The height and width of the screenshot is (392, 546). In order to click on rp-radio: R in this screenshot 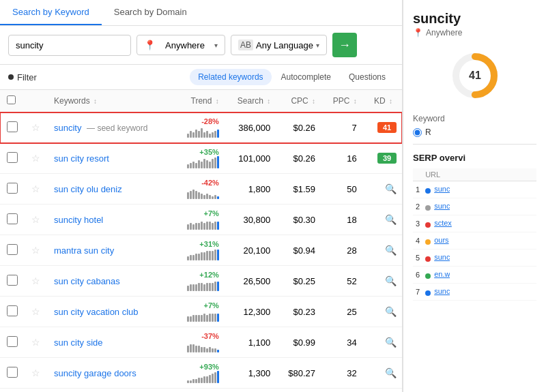, I will do `click(475, 132)`.